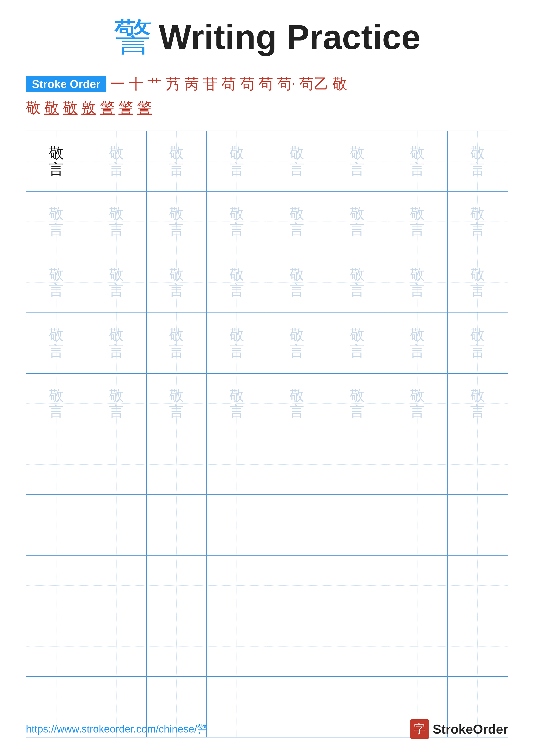 The width and height of the screenshot is (534, 756). I want to click on stroke-row-2: 敬 敬 敬 敫 警 警 警, so click(267, 108).